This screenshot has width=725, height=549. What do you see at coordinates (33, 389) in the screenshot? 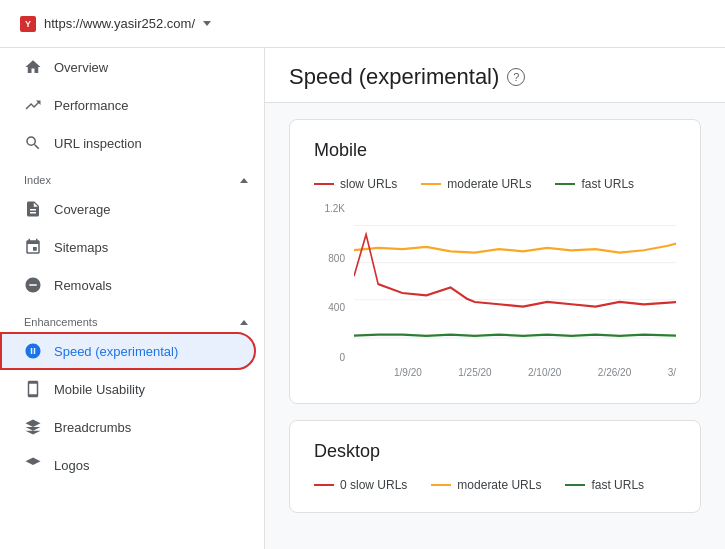
I see `mobile-icon` at bounding box center [33, 389].